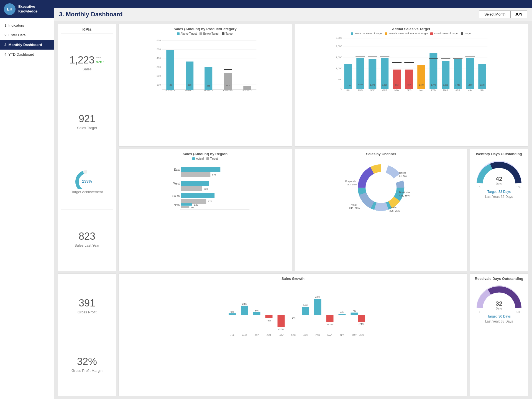 Image resolution: width=532 pixels, height=399 pixels. Describe the element at coordinates (100, 62) in the screenshot. I see `kpi-yoy-value: 49% ↑` at that location.